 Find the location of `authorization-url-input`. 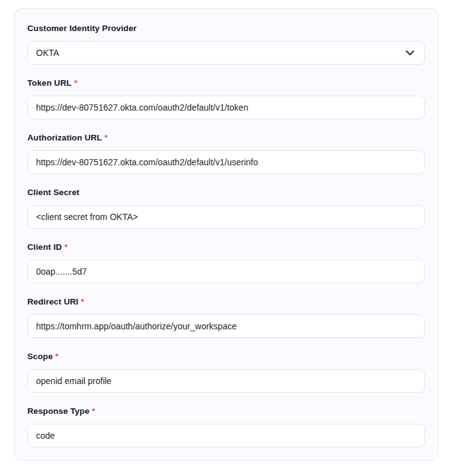

authorization-url-input is located at coordinates (226, 162).